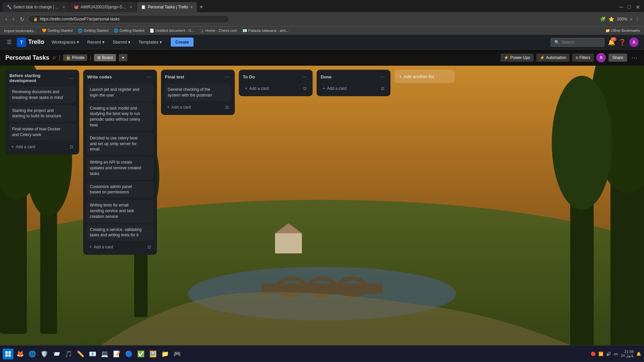 The width and height of the screenshot is (644, 362). What do you see at coordinates (305, 88) in the screenshot?
I see `template-icon-4: ⊡` at bounding box center [305, 88].